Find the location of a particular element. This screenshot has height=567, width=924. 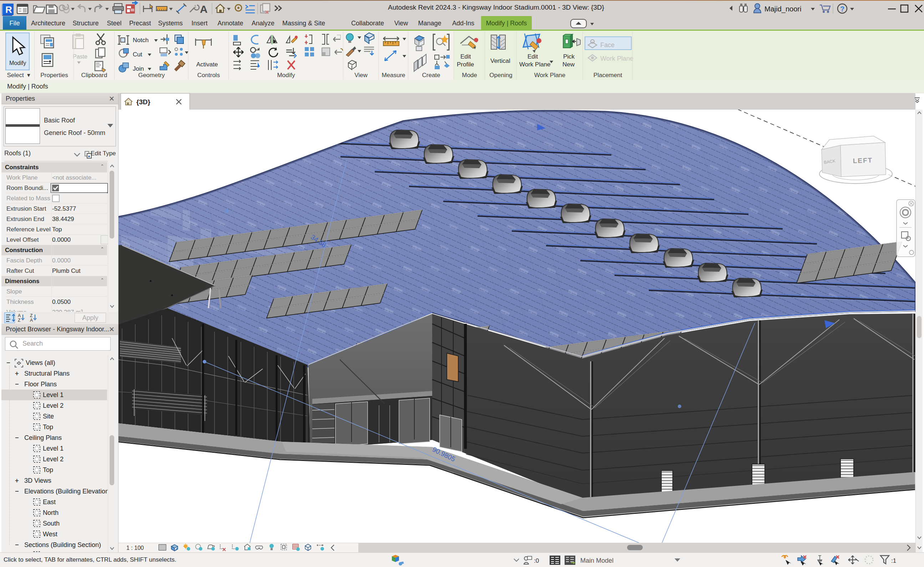

svg-text: LEFT is located at coordinates (862, 161).